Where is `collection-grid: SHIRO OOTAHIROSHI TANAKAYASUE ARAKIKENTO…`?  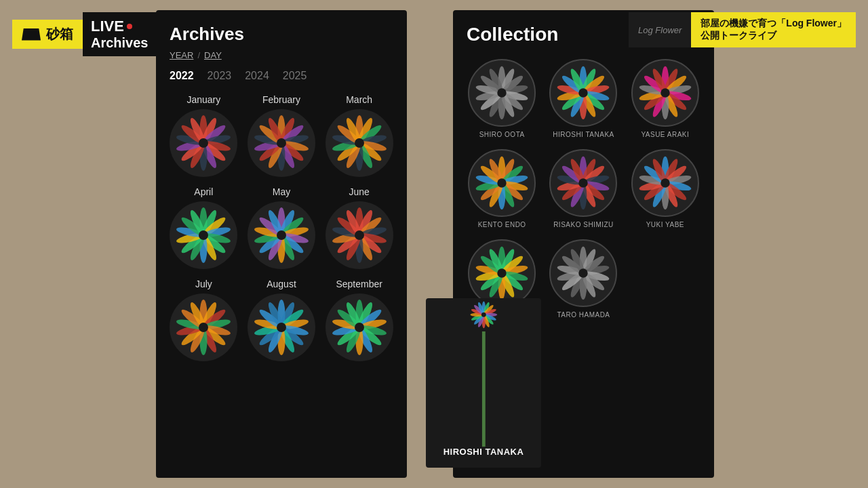 collection-grid: SHIRO OOTAHIROSHI TANAKAYASUE ARAKIKENTO… is located at coordinates (583, 188).